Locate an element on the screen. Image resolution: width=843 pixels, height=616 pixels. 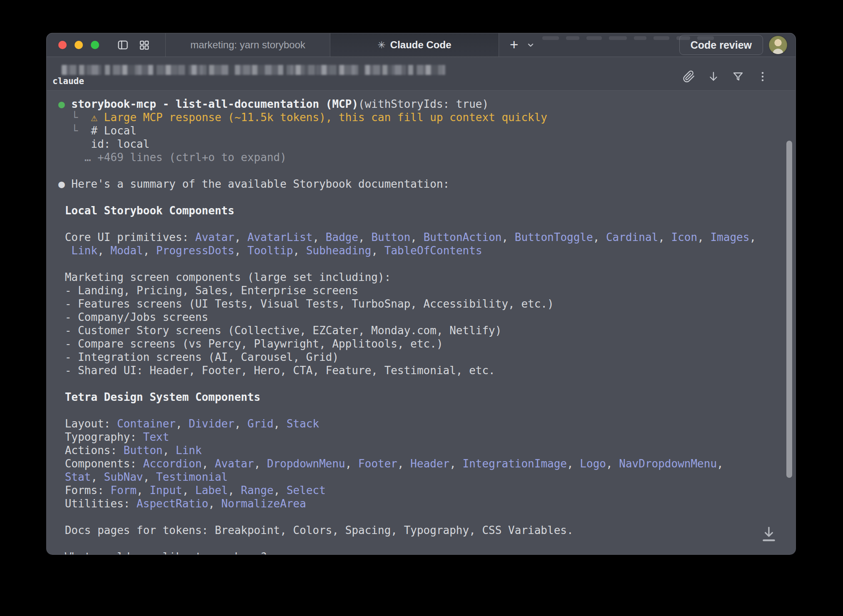
component-doc-link: Tooltip is located at coordinates (270, 251).